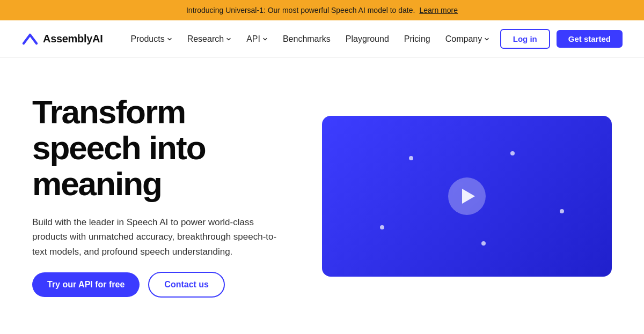 This screenshot has height=334, width=644. Describe the element at coordinates (418, 39) in the screenshot. I see `nav-item-pricing: Pricing` at that location.